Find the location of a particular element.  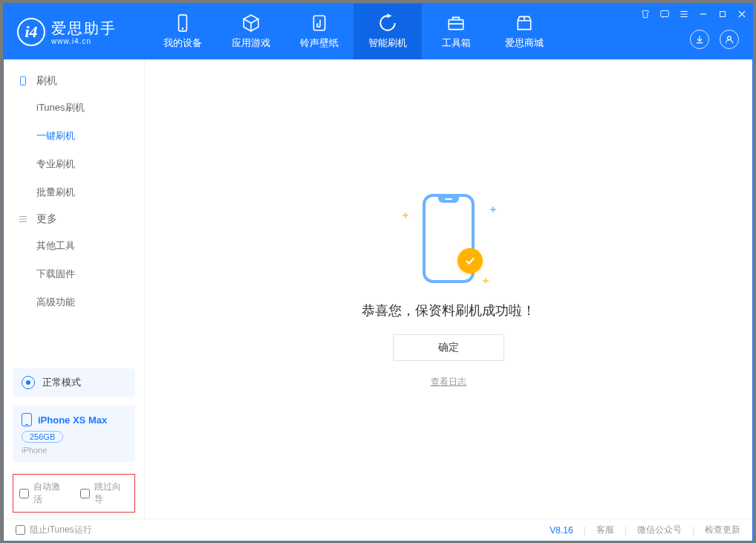

success-message: 恭喜您，保资料刷机成功啦！ is located at coordinates (449, 310).